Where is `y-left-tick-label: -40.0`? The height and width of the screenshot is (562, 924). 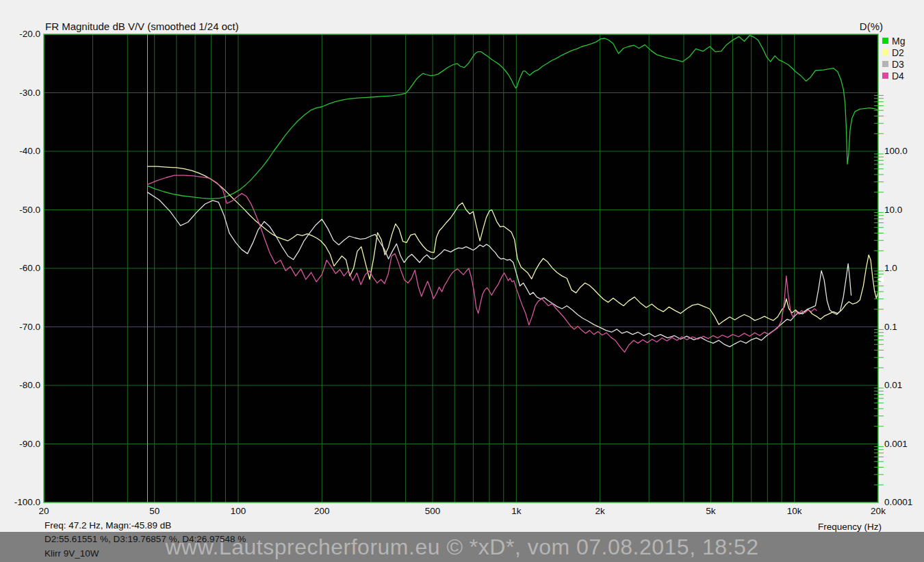
y-left-tick-label: -40.0 is located at coordinates (22, 151).